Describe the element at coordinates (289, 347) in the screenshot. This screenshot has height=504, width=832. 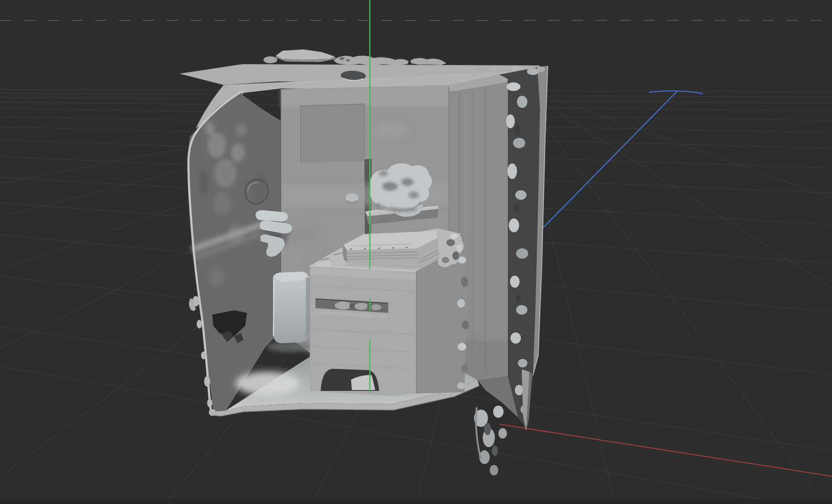
I see `cabinet-ground-shadow` at that location.